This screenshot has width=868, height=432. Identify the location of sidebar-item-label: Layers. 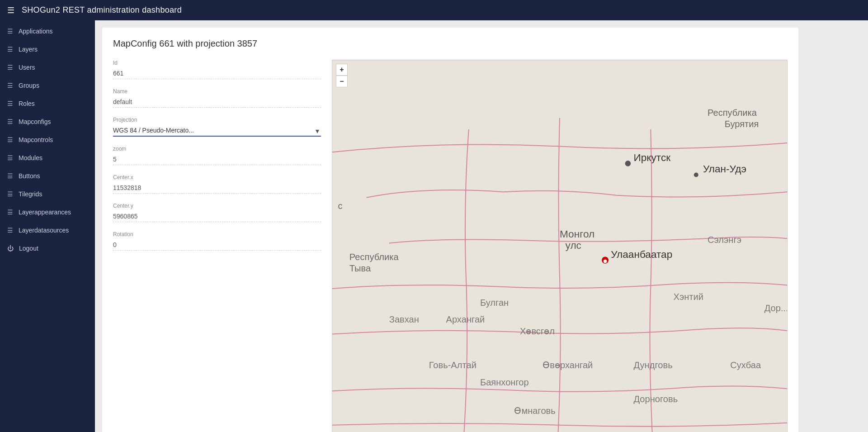
(28, 49).